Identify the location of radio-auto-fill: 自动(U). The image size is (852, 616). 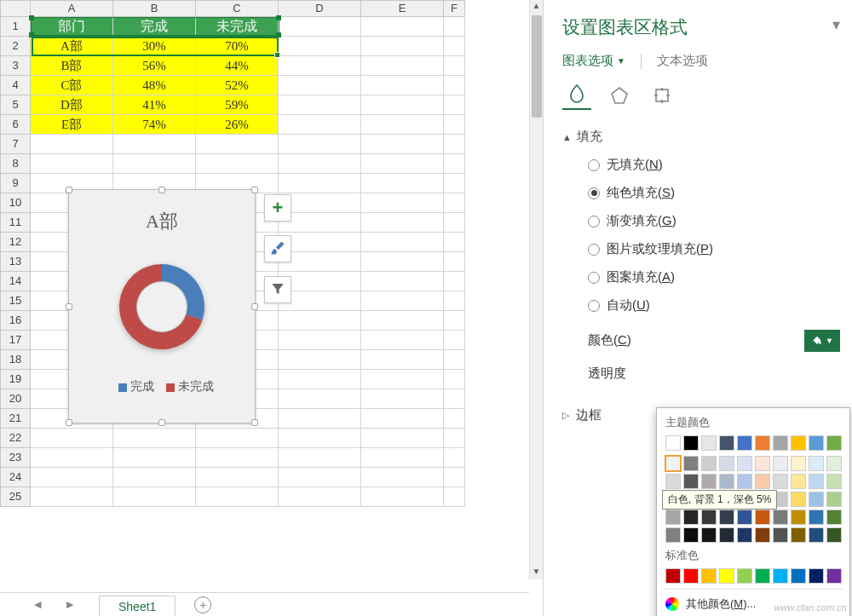
(711, 305).